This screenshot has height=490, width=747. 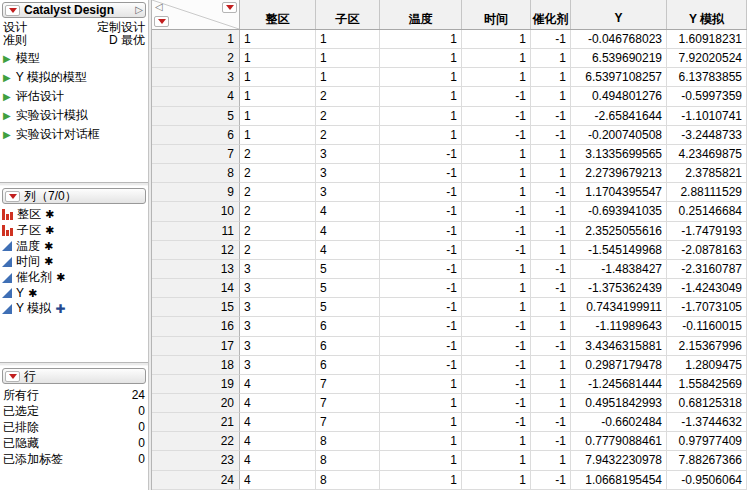 What do you see at coordinates (196, 404) in the screenshot?
I see `row-number-cell: 20` at bounding box center [196, 404].